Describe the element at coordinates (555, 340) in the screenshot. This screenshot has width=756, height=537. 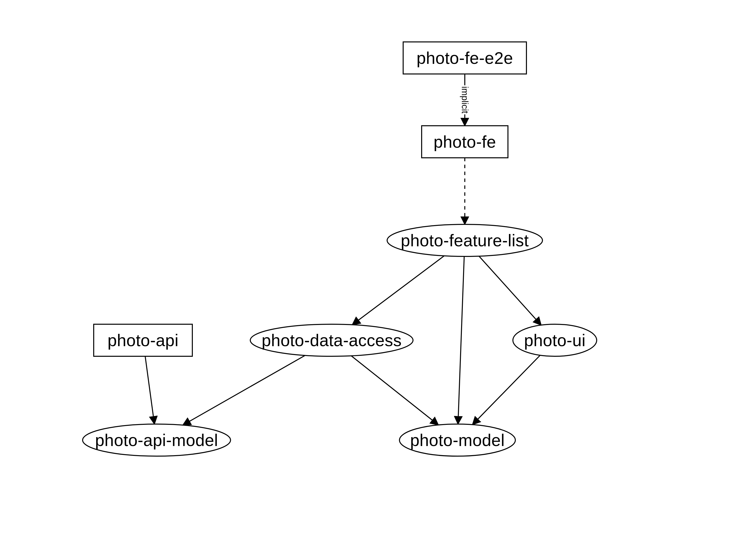
I see `node-label-photo-ui: photo-ui` at that location.